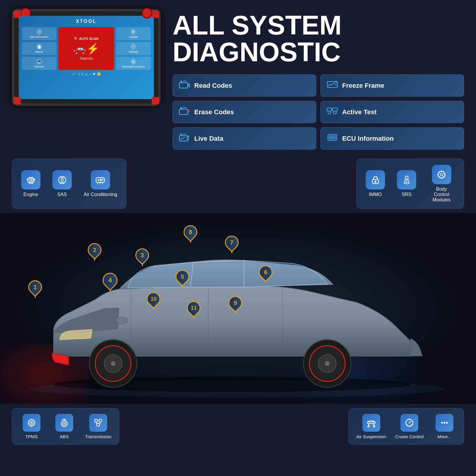  Describe the element at coordinates (371, 427) in the screenshot. I see `air-suspension-module: Air Suspension` at that location.